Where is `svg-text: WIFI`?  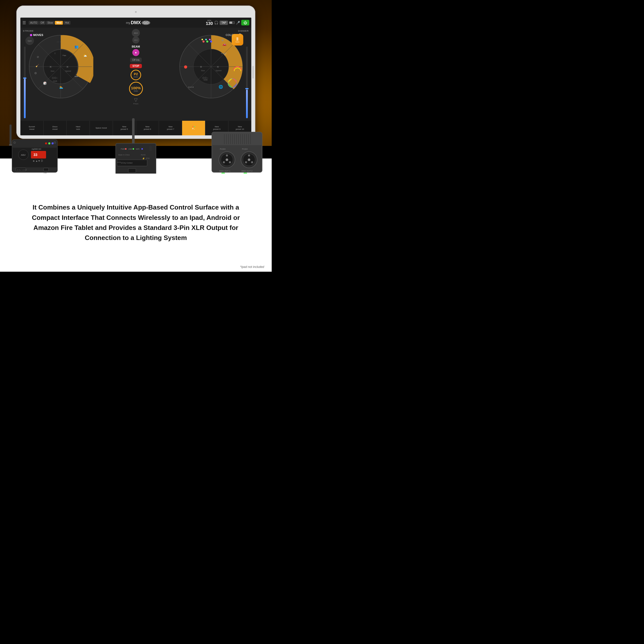 svg-text: WIFI is located at coordinates (138, 149).